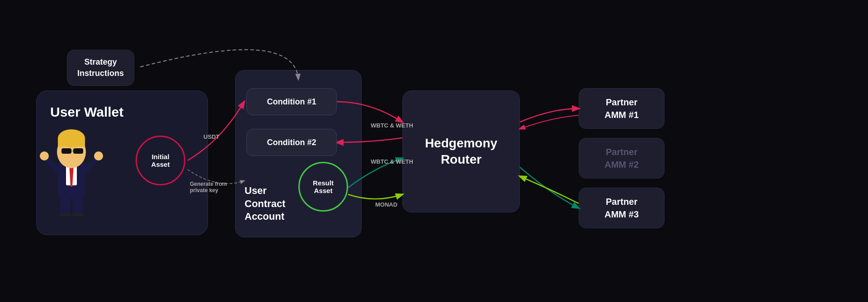 This screenshot has height=302, width=868. I want to click on wbtc-weth-2-label: WBTC & WETH, so click(392, 162).